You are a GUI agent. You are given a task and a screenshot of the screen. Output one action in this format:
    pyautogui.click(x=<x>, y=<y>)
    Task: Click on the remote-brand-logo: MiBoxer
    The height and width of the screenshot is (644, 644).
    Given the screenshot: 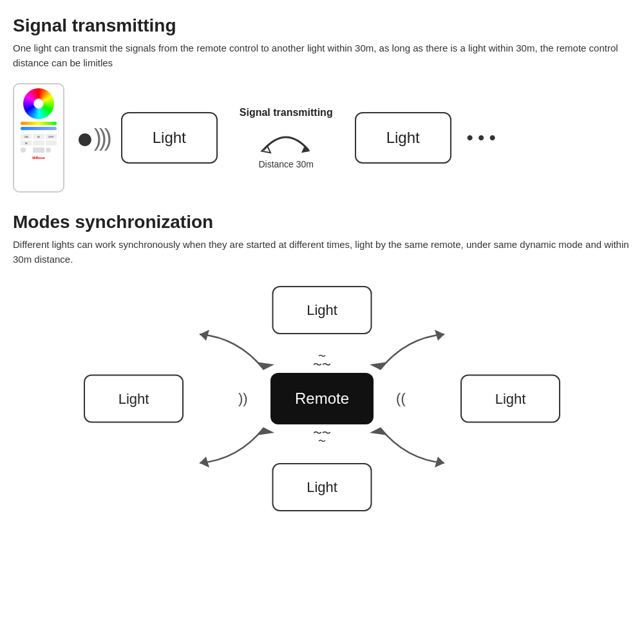 What is the action you would take?
    pyautogui.click(x=39, y=158)
    